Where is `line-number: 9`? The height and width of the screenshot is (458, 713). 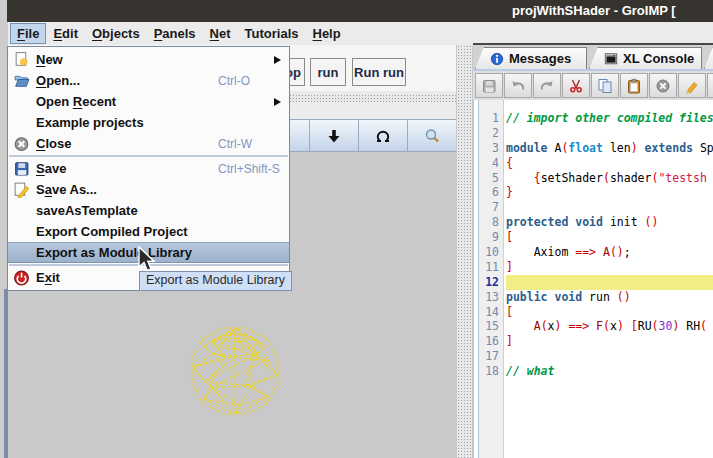
line-number: 9 is located at coordinates (491, 238).